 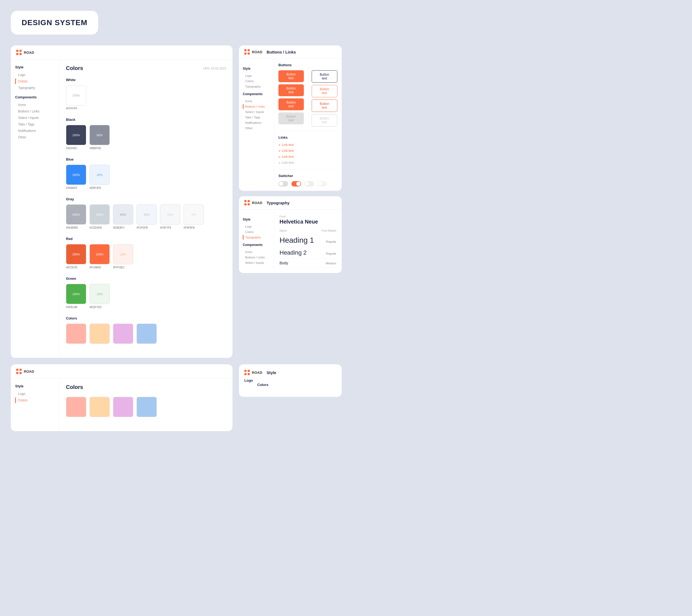 I want to click on second-style-title: Style, so click(x=35, y=386).